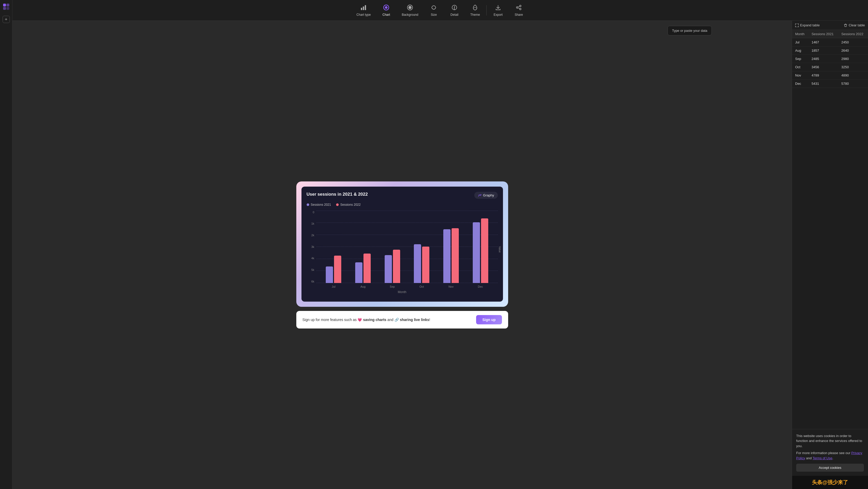  What do you see at coordinates (422, 286) in the screenshot?
I see `x-label-oct: Oct` at bounding box center [422, 286].